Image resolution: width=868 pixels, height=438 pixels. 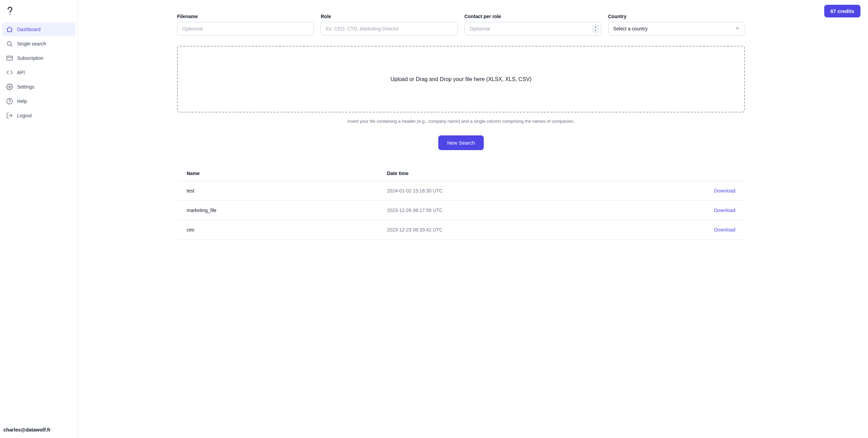 What do you see at coordinates (842, 11) in the screenshot?
I see `credits-badge: 67 credits` at bounding box center [842, 11].